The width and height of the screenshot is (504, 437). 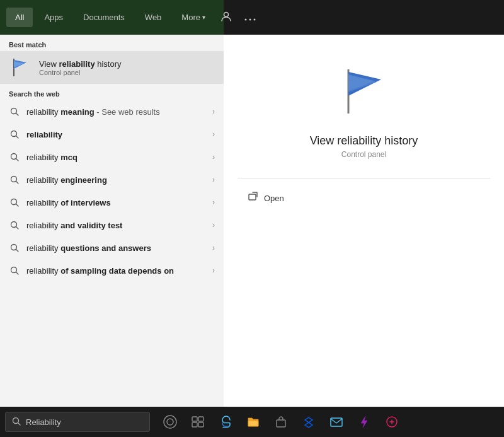 I want to click on result-text-4: reliability of interviews, so click(x=116, y=203).